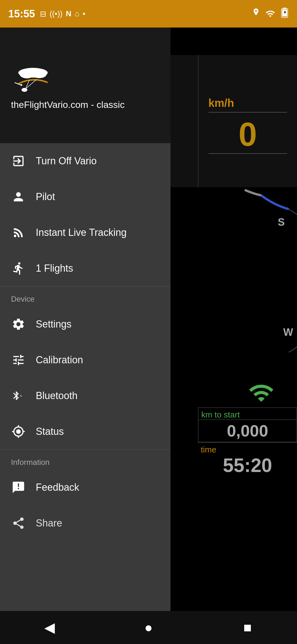  What do you see at coordinates (45, 197) in the screenshot?
I see `pilot-label: Pilot` at bounding box center [45, 197].